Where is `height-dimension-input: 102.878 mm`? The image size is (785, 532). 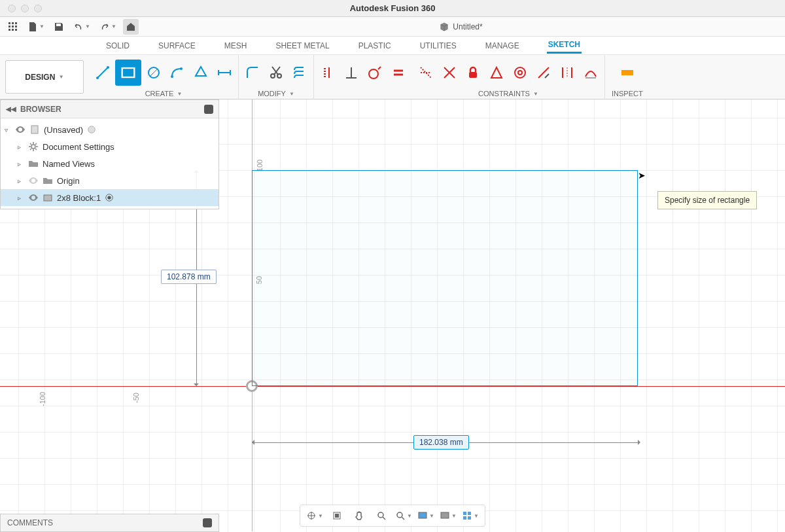
height-dimension-input: 102.878 mm is located at coordinates (188, 277).